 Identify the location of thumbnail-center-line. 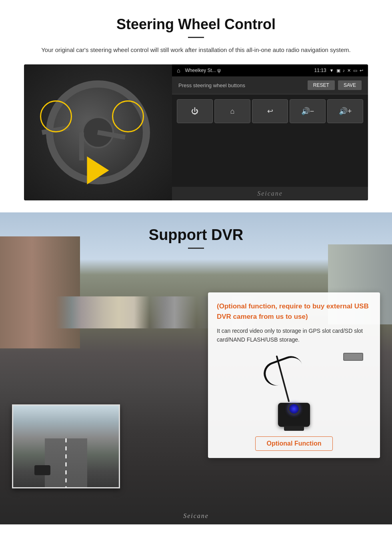
(66, 463).